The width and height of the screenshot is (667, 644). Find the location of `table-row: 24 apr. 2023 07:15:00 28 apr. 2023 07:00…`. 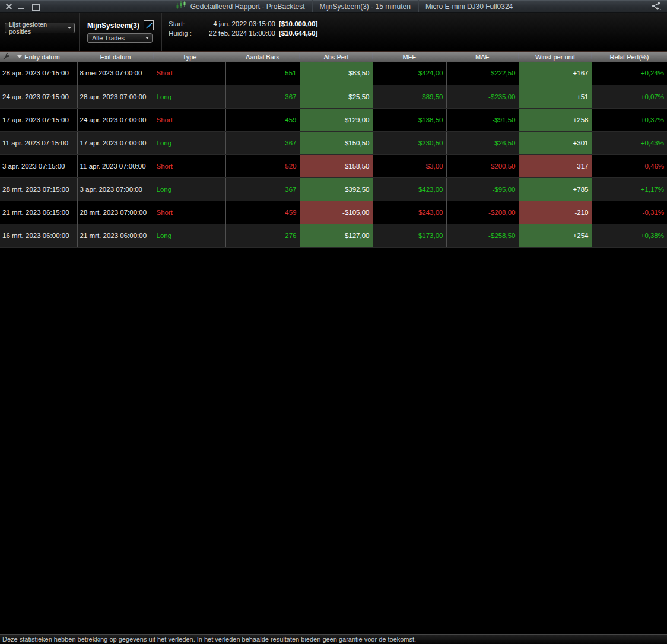

table-row: 24 apr. 2023 07:15:00 28 apr. 2023 07:00… is located at coordinates (333, 96).